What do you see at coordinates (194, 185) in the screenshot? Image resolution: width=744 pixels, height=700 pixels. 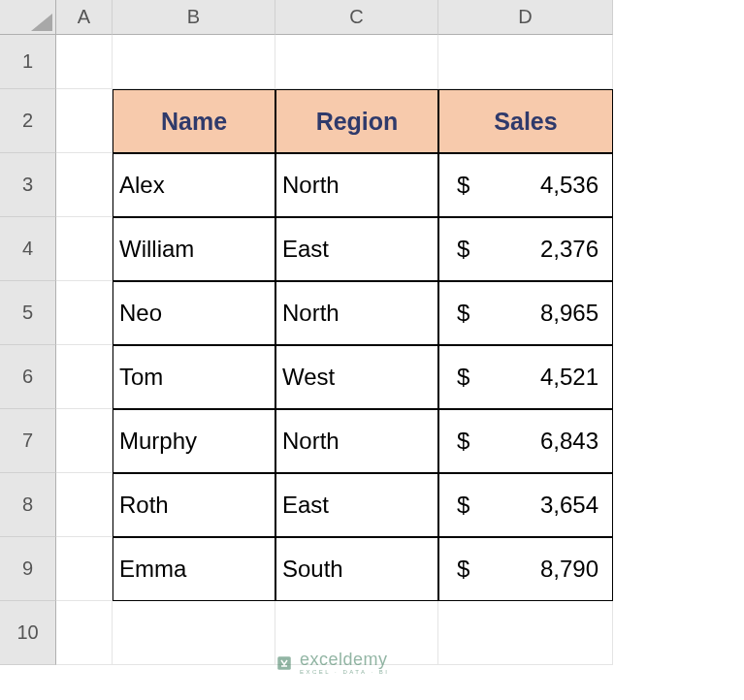 I see `cell-name: Alex` at bounding box center [194, 185].